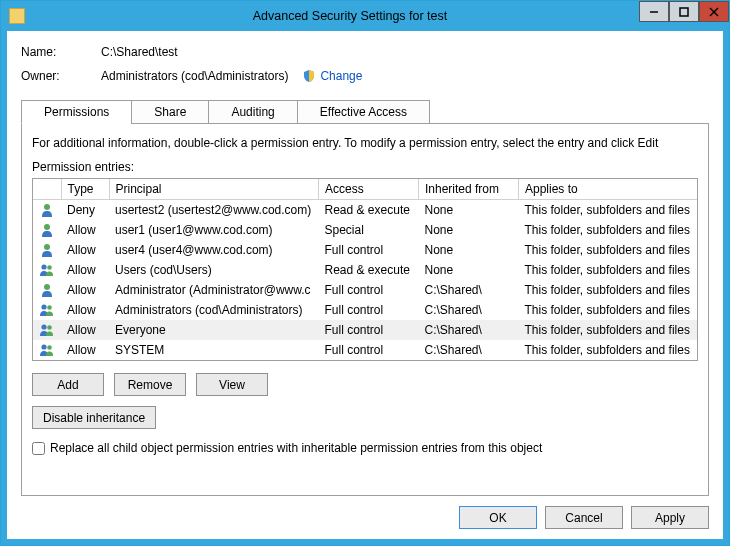  I want to click on apply-button: Apply, so click(670, 518).